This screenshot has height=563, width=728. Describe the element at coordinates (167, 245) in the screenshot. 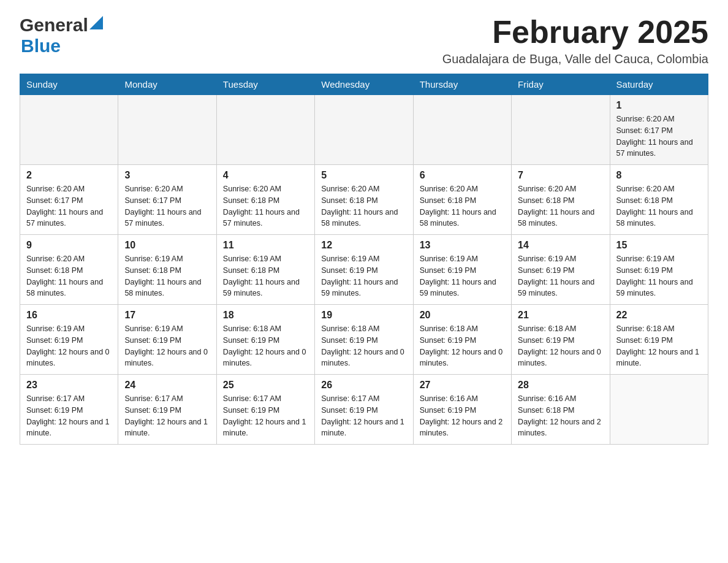

I see `day-number: 10` at that location.